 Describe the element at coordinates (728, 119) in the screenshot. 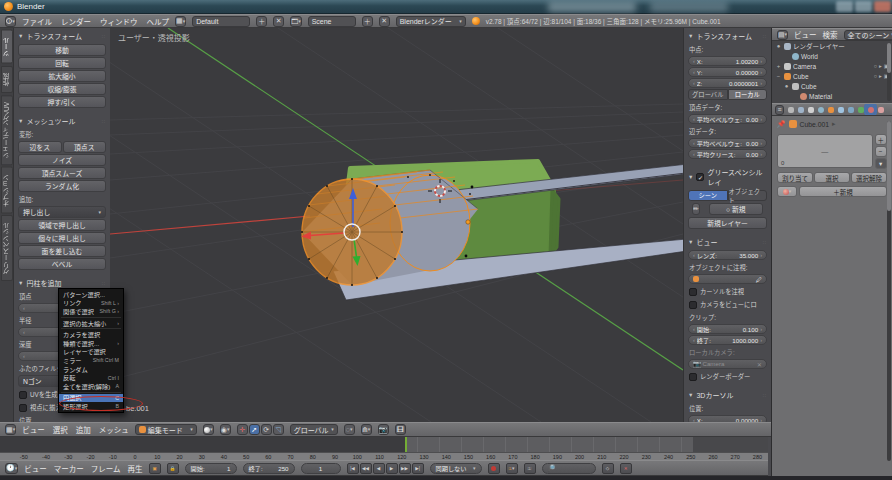

I see `vertex-data-field: ‹平均ベベルウェ:0.00›` at that location.